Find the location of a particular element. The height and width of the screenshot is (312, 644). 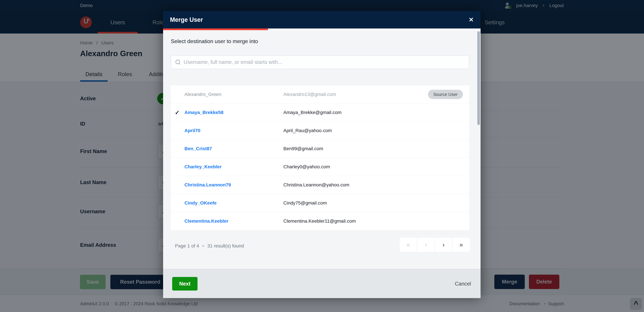

user-table-row: Cindy_OKeefe Cindy75@gmail.com is located at coordinates (320, 203).